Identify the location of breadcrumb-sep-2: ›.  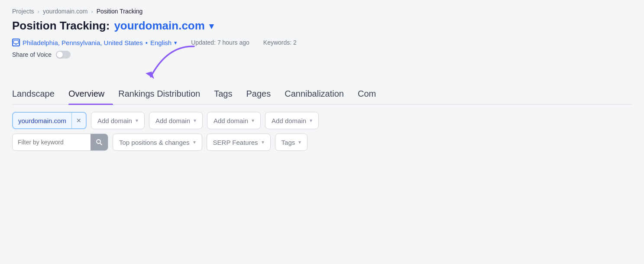
(92, 11).